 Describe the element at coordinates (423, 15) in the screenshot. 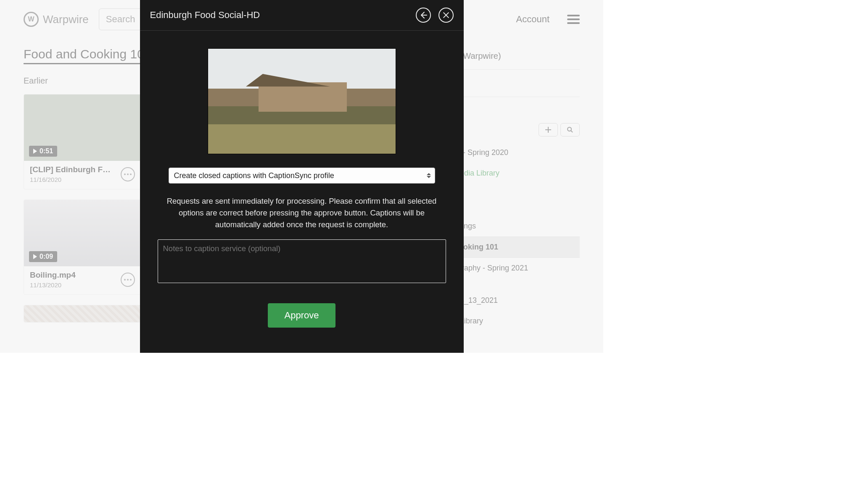

I see `arrow-left-icon` at that location.